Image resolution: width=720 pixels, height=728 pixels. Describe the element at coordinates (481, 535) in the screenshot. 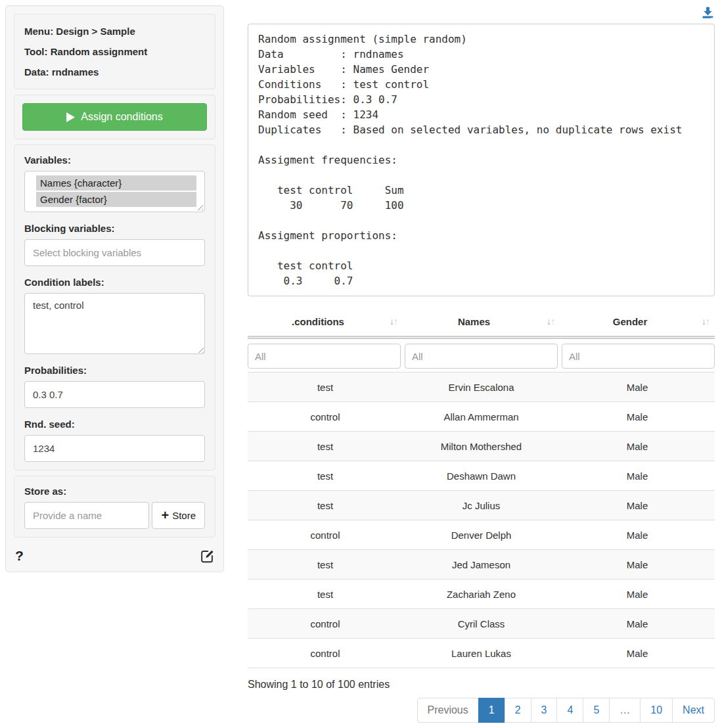

I see `cell-name: Denver Delph` at that location.